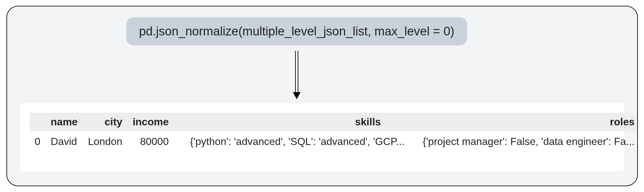 The height and width of the screenshot is (192, 644). What do you see at coordinates (524, 122) in the screenshot?
I see `col-roles: roles` at bounding box center [524, 122].